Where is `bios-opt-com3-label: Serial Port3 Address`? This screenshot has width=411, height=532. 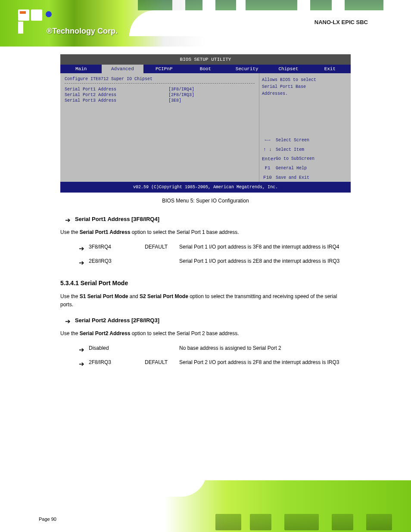 bios-opt-com3-label: Serial Port3 Address is located at coordinates (116, 101).